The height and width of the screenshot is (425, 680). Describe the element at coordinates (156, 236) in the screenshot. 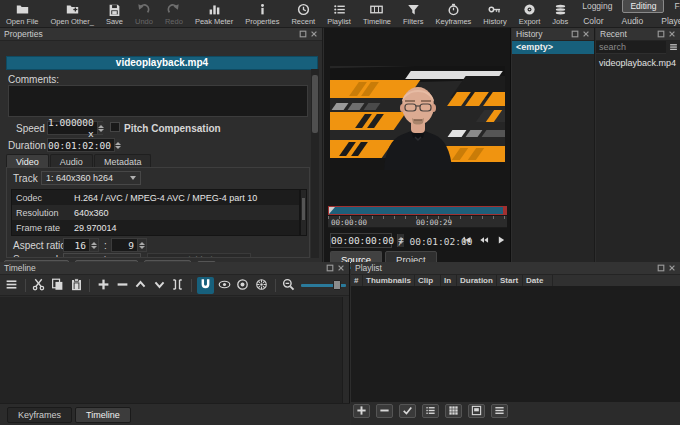

I see `table-row-format: Formatyuv420p` at that location.